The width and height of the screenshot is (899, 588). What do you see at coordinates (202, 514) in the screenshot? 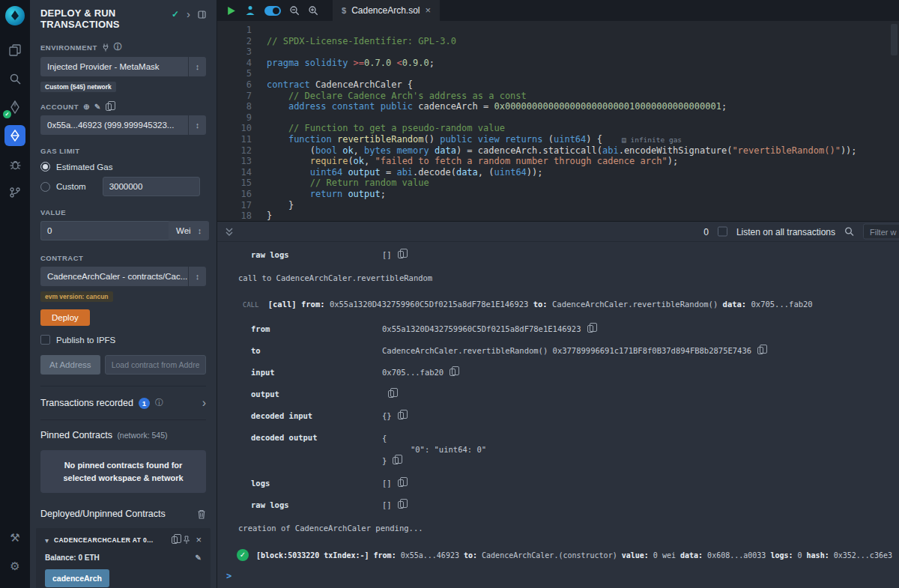
I see `trash-icon` at bounding box center [202, 514].